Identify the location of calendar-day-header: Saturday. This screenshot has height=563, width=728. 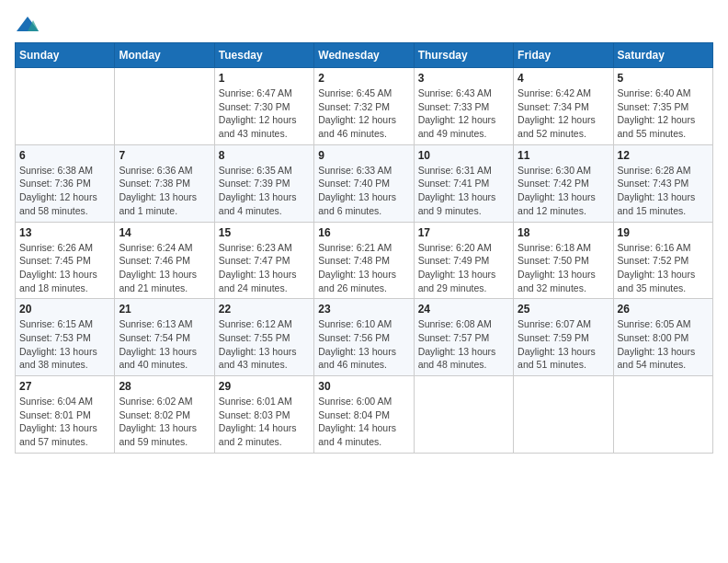
(663, 55).